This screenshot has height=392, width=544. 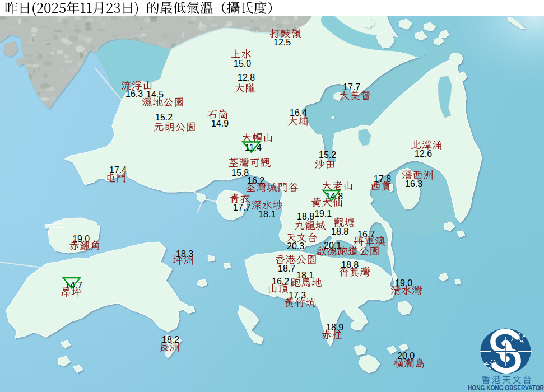 What do you see at coordinates (155, 94) in the screenshot?
I see `svg-text: 14.5` at bounding box center [155, 94].